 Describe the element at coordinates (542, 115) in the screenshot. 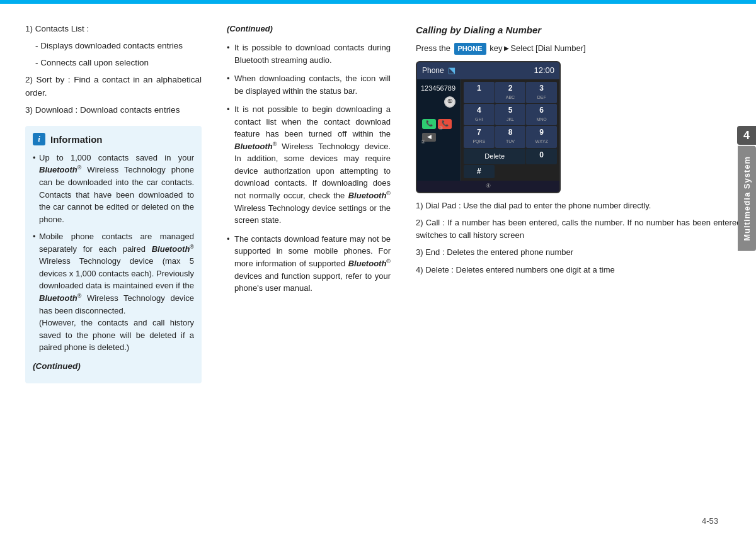

I see `numpad-key-6: 6MNO` at that location.